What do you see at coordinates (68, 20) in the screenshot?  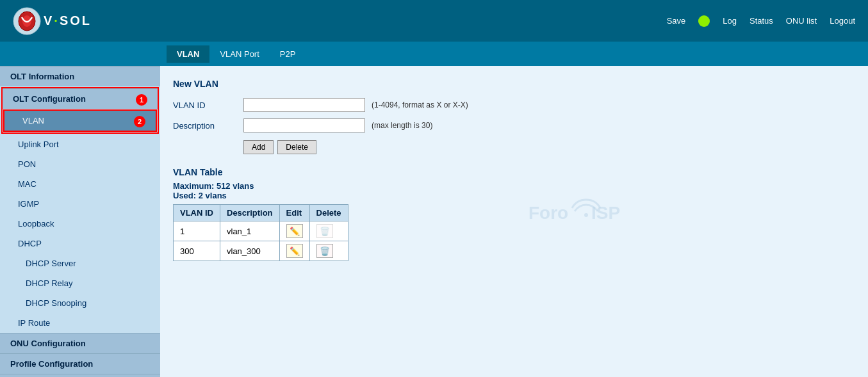 I see `logo-text: V·SOL` at bounding box center [68, 20].